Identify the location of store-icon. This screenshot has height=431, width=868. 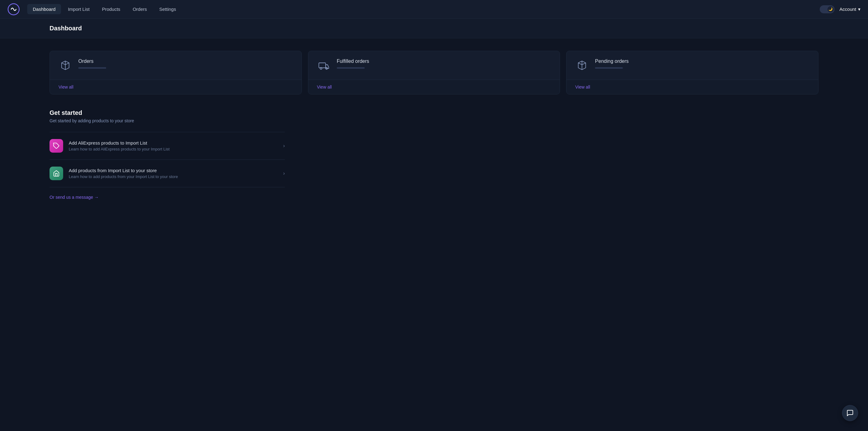
(56, 173).